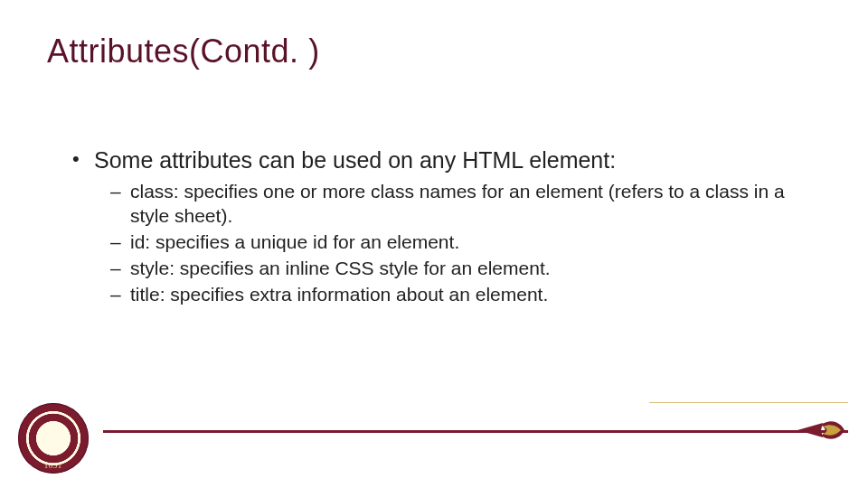 The width and height of the screenshot is (868, 488). What do you see at coordinates (476, 432) in the screenshot?
I see `divider-bar` at bounding box center [476, 432].